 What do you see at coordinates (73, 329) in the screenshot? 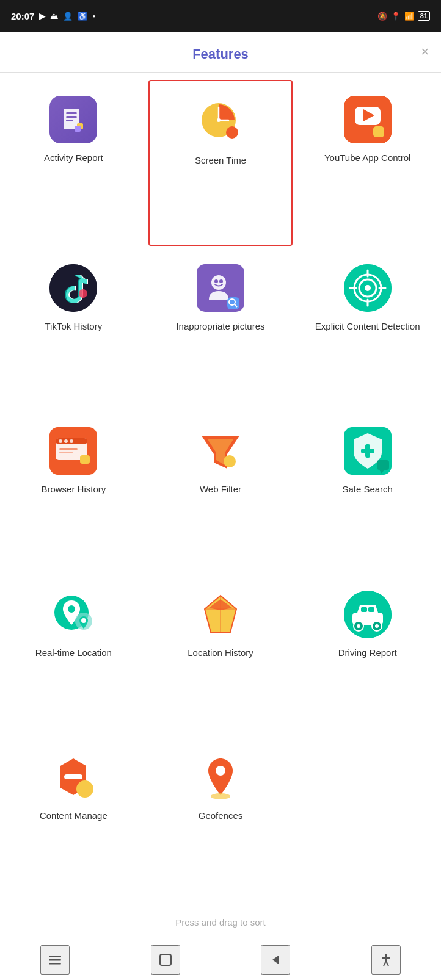
I see `feature-item-tiktok-history: TikTok History` at bounding box center [73, 329].